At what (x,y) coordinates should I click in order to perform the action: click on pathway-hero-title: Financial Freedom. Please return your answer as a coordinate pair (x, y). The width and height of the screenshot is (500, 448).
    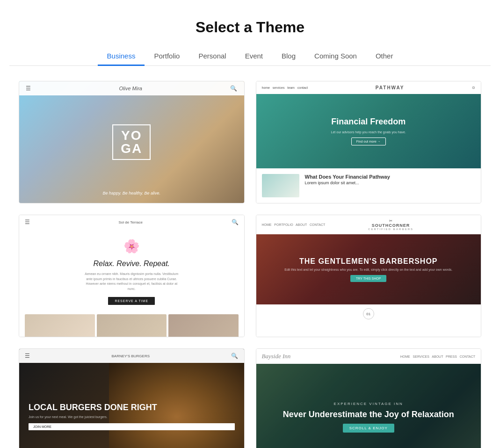
    Looking at the image, I should click on (369, 122).